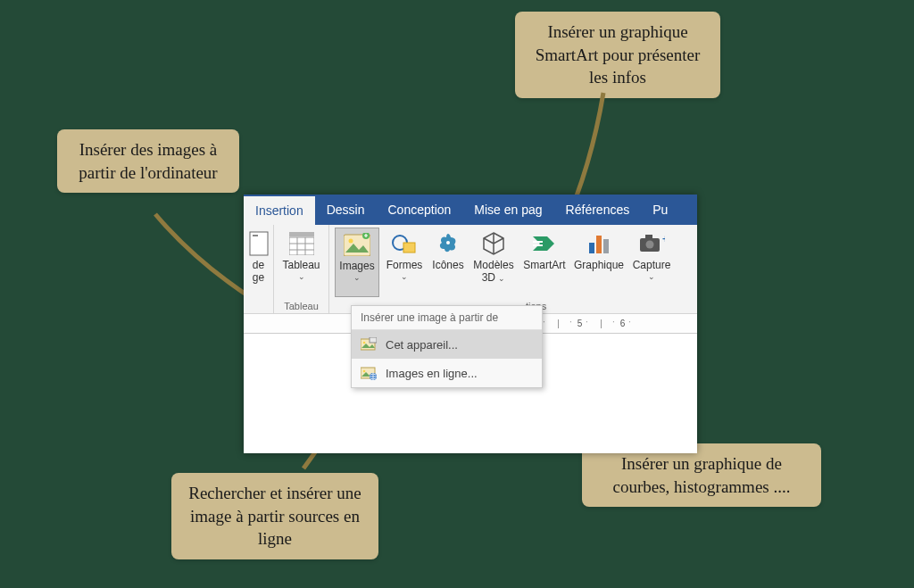 This screenshot has height=588, width=914. Describe the element at coordinates (494, 262) in the screenshot. I see `modeles3d-button: Modèles 3D ⌄` at that location.